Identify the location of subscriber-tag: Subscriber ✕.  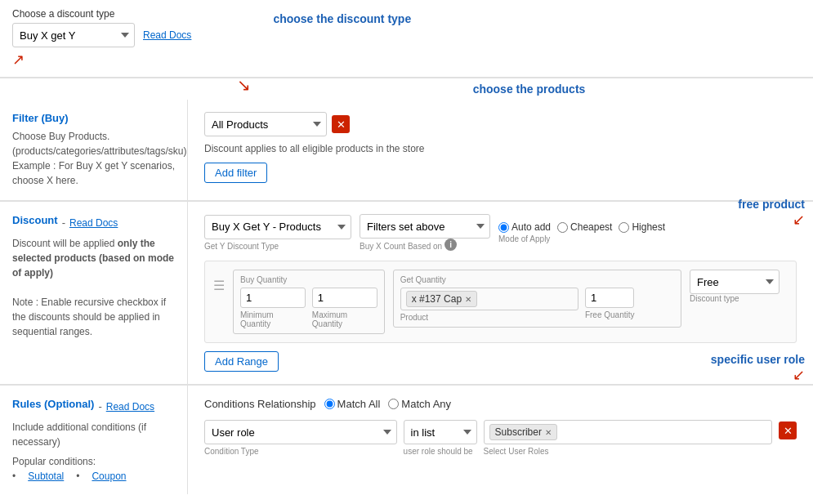
(523, 432).